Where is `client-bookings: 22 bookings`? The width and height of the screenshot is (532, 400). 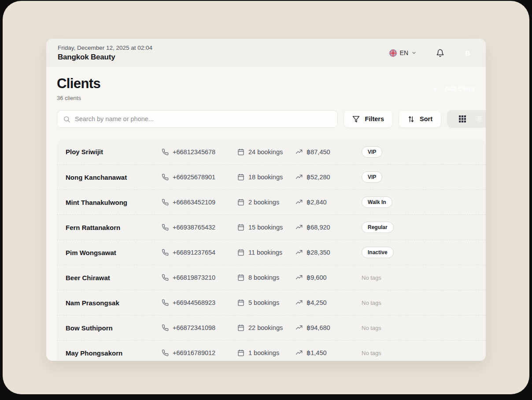 client-bookings: 22 bookings is located at coordinates (266, 328).